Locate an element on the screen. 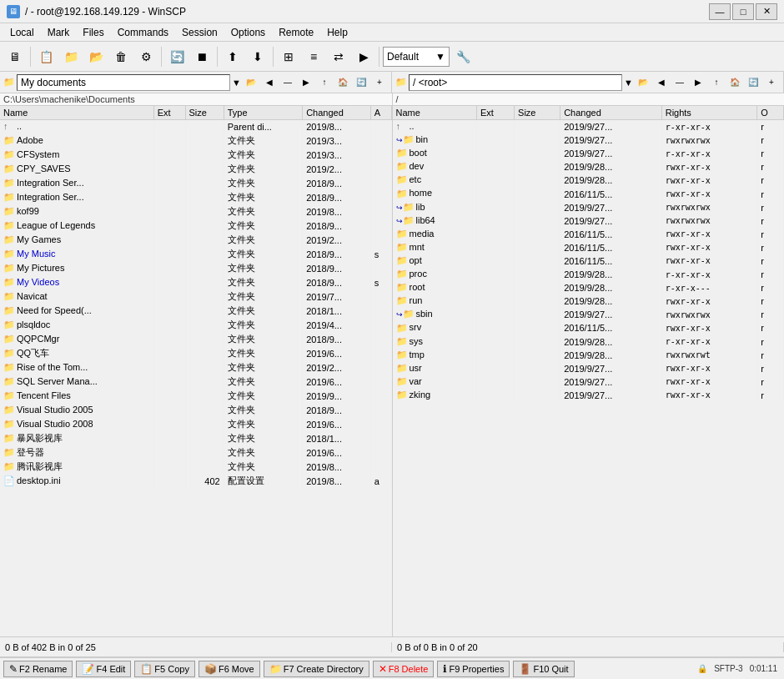 This screenshot has width=784, height=679. right-col-name: Name is located at coordinates (435, 113).